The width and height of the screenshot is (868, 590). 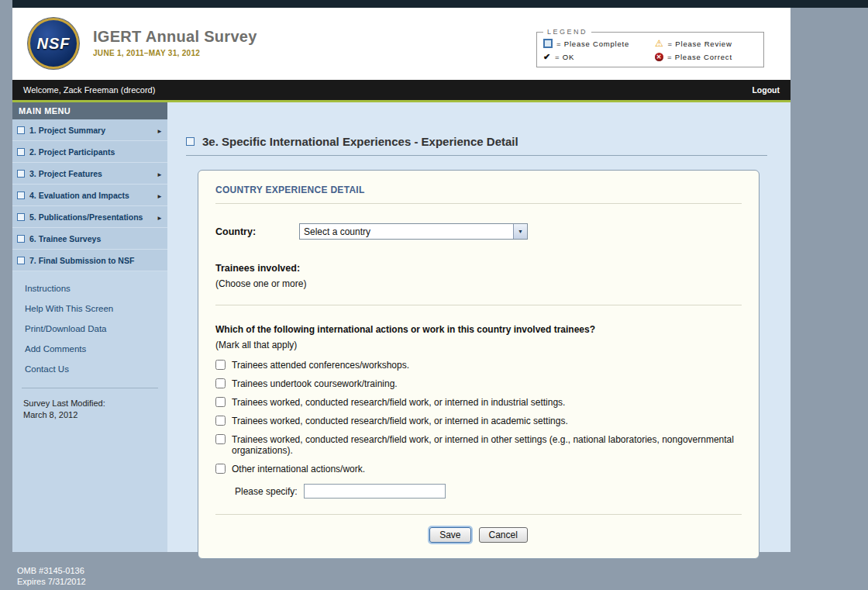 I want to click on legend-item-label: = Please Review, so click(x=701, y=43).